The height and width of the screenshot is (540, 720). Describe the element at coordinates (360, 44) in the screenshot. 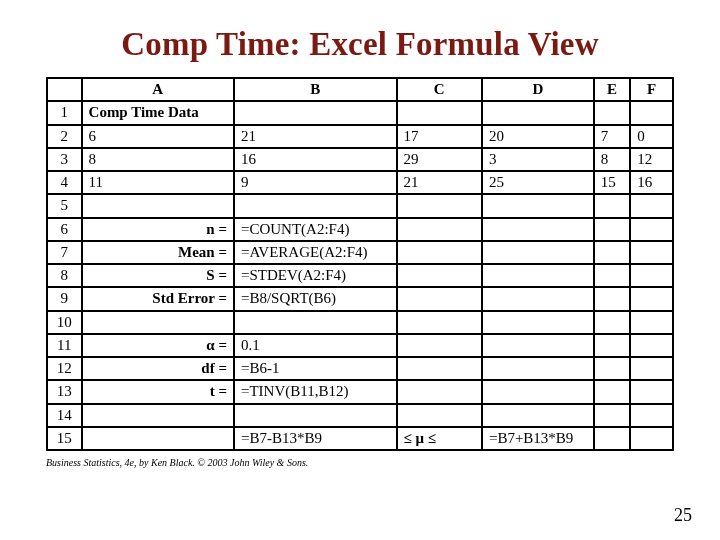

I see `slide-title: Comp Time: Excel Formula View` at that location.